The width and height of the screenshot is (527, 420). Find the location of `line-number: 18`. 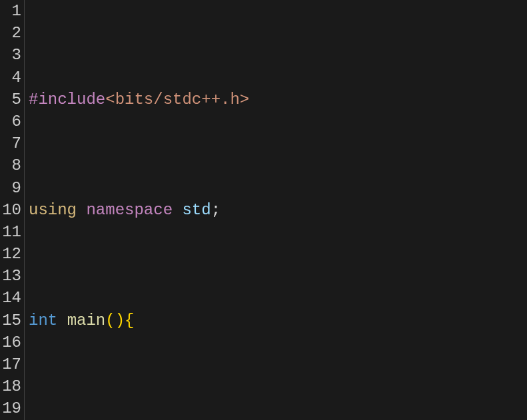

line-number: 18 is located at coordinates (11, 386).